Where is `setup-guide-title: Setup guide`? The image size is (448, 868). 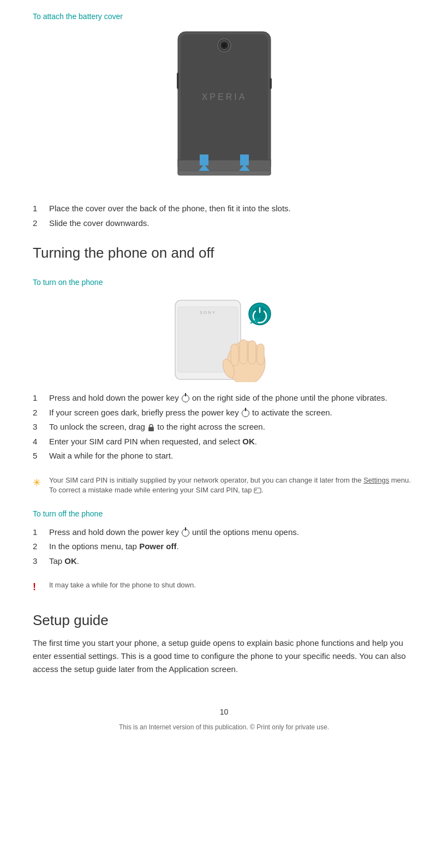 setup-guide-title: Setup guide is located at coordinates (224, 620).